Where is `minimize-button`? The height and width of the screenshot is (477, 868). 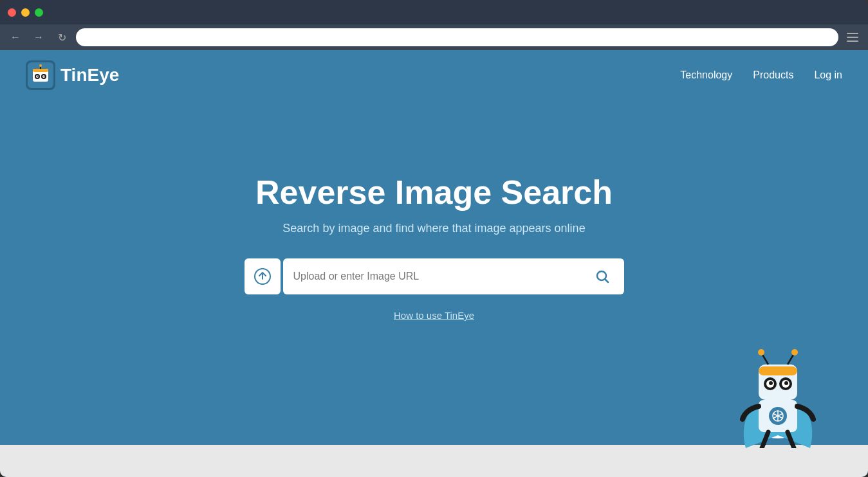 minimize-button is located at coordinates (26, 13).